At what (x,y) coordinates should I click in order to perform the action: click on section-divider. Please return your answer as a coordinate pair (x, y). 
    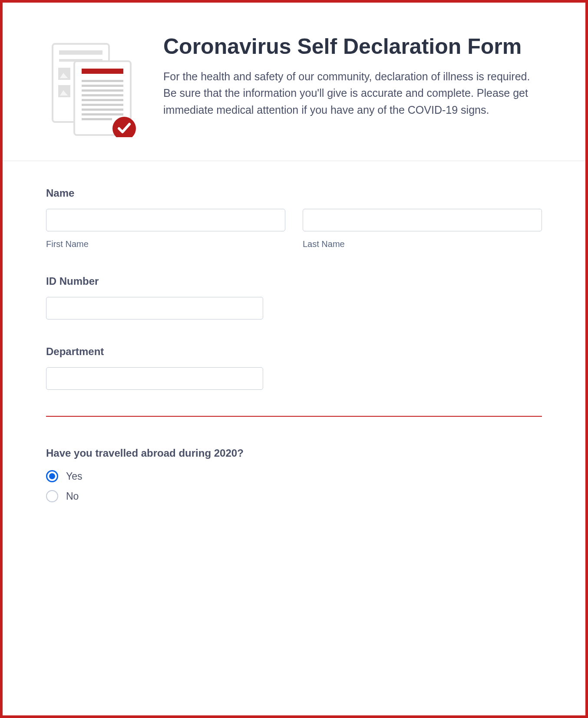
    Looking at the image, I should click on (294, 416).